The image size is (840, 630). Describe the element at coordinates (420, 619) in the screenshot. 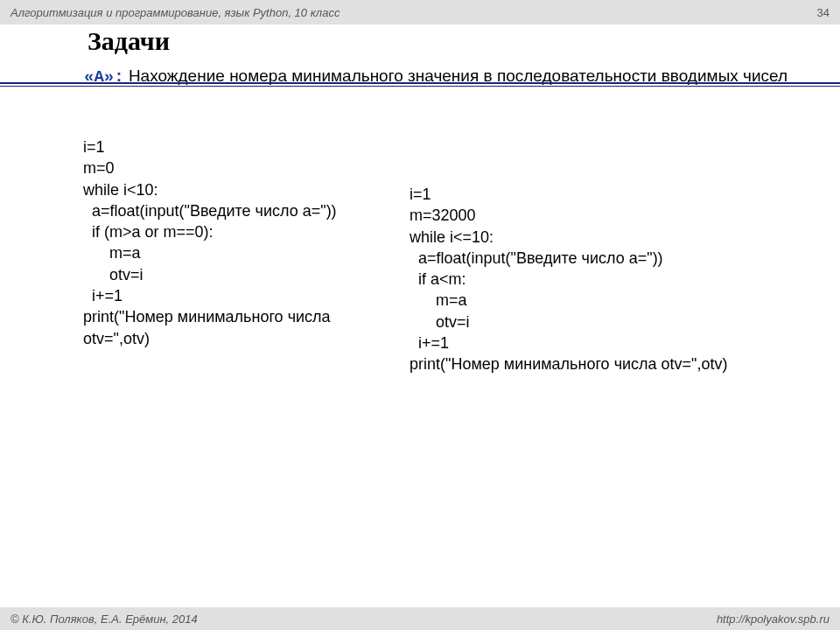

I see `footer-bar: © К.Ю. Поляков, Е.А. Ерёмин, 2014 http:/…` at that location.